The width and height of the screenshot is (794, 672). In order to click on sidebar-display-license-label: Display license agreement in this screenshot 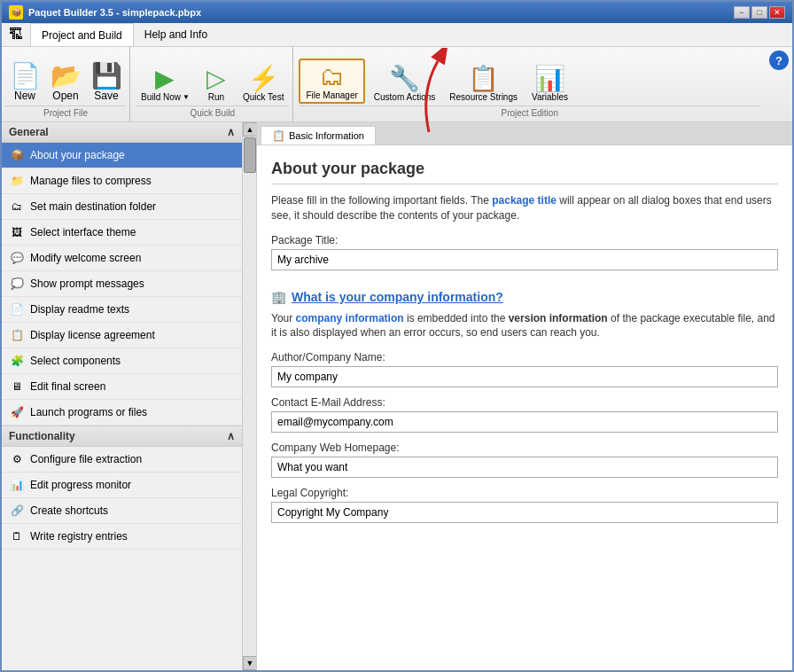, I will do `click(92, 335)`.